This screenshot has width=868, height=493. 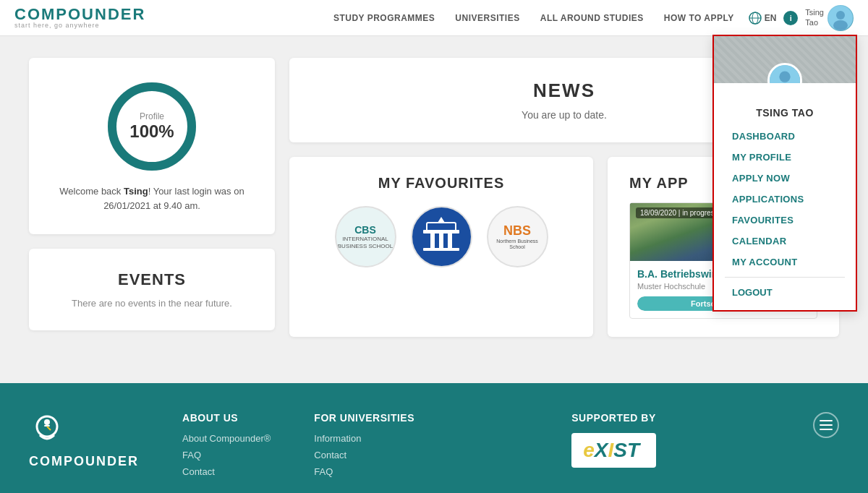 What do you see at coordinates (534, 18) in the screenshot?
I see `main-nav: STUDY PROGRAMMES UNIVERSITIES ALL AROUND…` at bounding box center [534, 18].